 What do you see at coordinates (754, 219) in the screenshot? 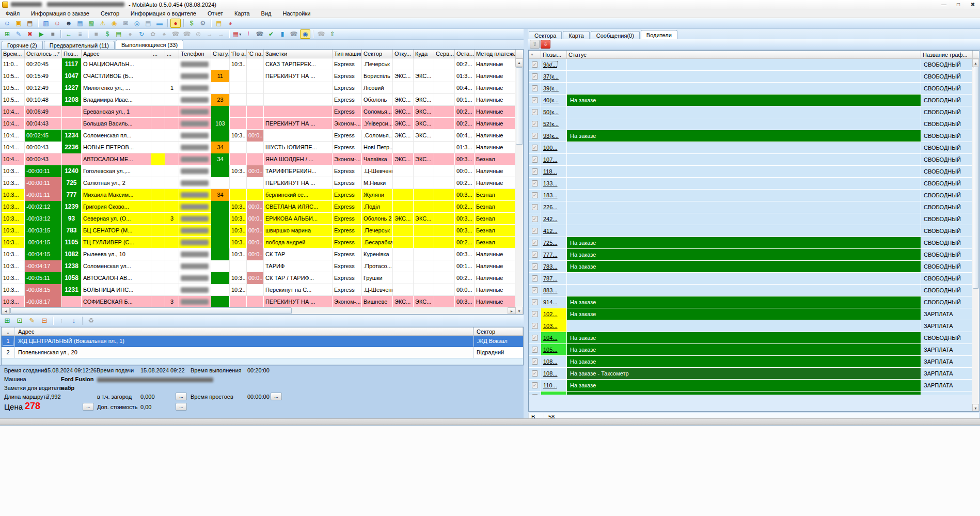
I see `driver-row: ✓242...СВОБОДНЫЙ` at bounding box center [754, 219].